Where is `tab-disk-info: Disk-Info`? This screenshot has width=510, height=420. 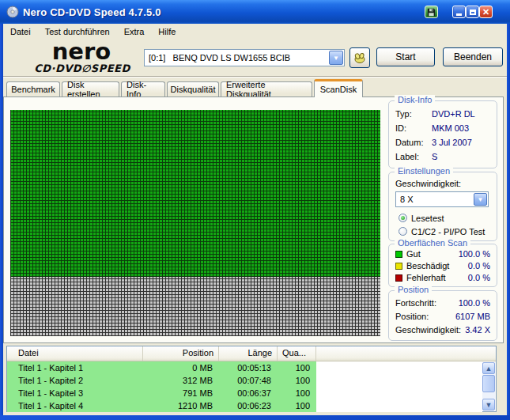 tab-disk-info: Disk-Info is located at coordinates (143, 89).